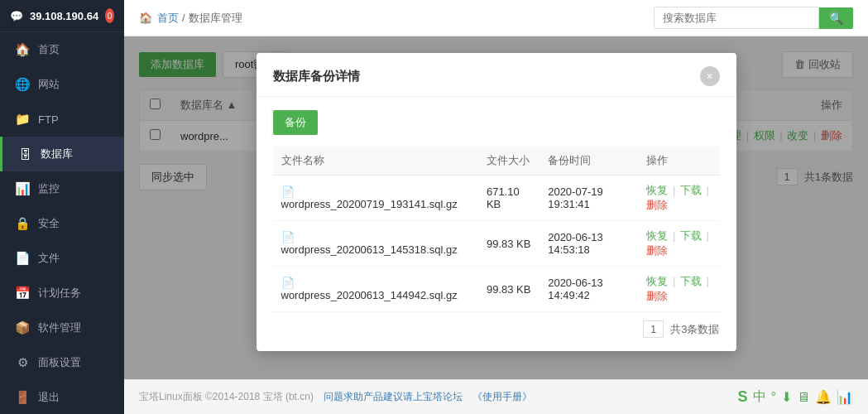 This screenshot has width=868, height=414. Describe the element at coordinates (760, 397) in the screenshot. I see `lang-icon: 中` at that location.